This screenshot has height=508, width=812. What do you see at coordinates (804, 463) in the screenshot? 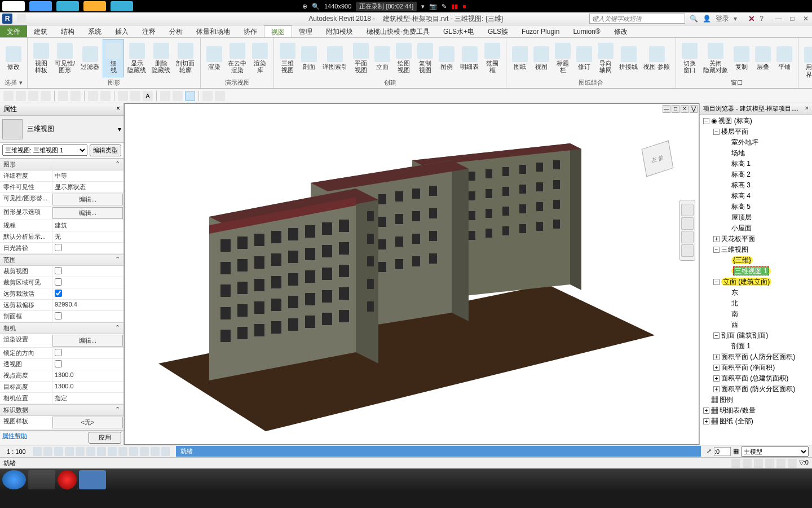
I see `filter-label: ▽:0` at bounding box center [804, 463].